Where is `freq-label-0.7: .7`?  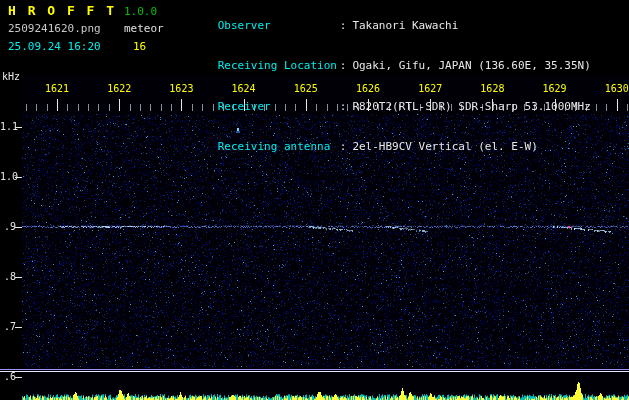
freq-label-0.7: .7 is located at coordinates (8, 326).